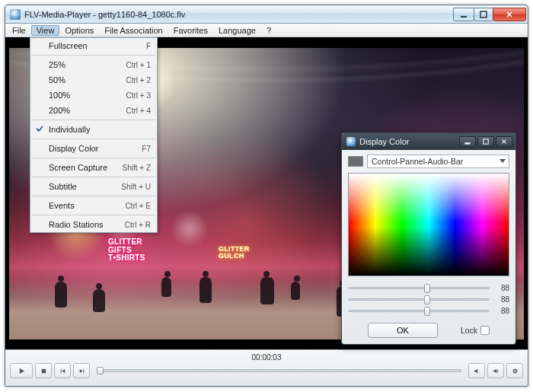 The width and height of the screenshot is (533, 392). What do you see at coordinates (94, 46) in the screenshot?
I see `dd-fullscreen: FullscreenF` at bounding box center [94, 46].